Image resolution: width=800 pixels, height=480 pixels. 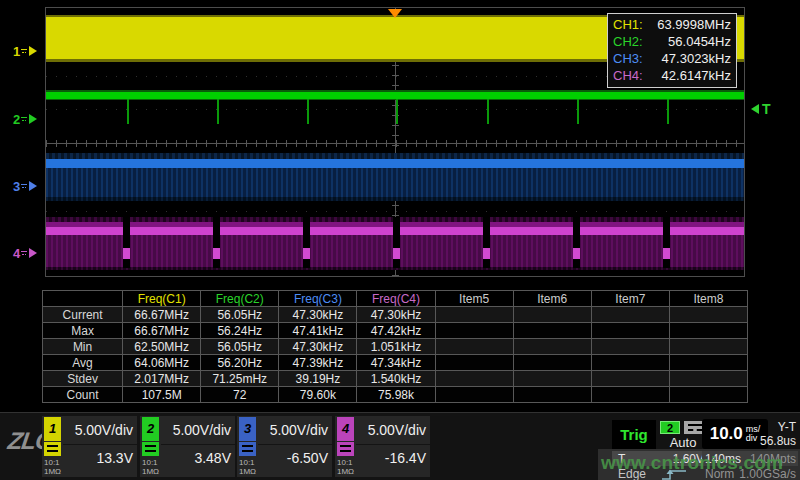 I want to click on table-row-current: Current 66.67MHz 56.05Hz 47.30kHz 47.30k…, so click(x=396, y=315).